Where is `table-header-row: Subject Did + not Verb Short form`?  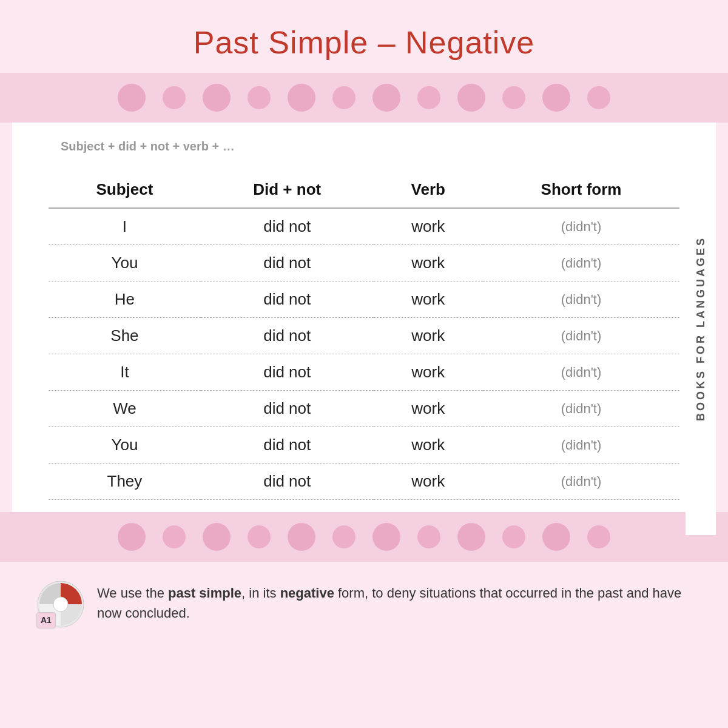
table-header-row: Subject Did + not Verb Short form is located at coordinates (364, 190).